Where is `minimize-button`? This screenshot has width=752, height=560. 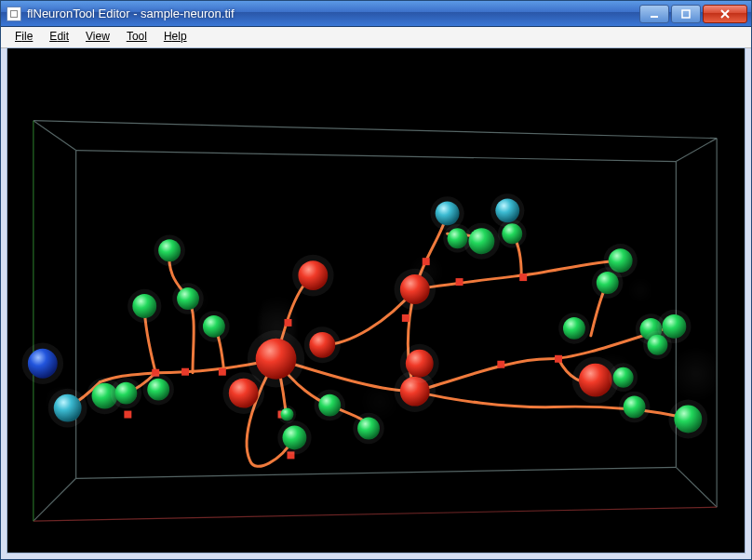
minimize-button is located at coordinates (654, 14).